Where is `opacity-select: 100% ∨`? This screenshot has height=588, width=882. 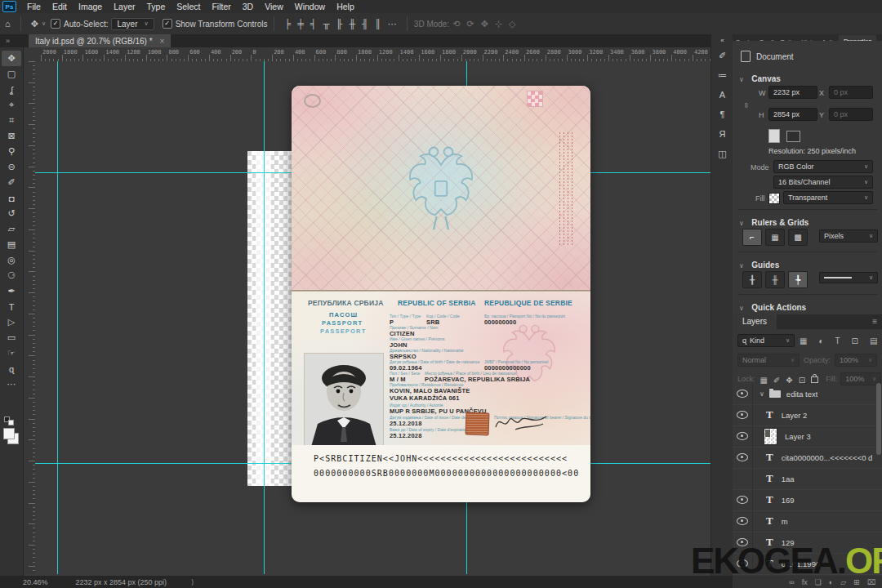
opacity-select: 100% ∨ is located at coordinates (856, 360).